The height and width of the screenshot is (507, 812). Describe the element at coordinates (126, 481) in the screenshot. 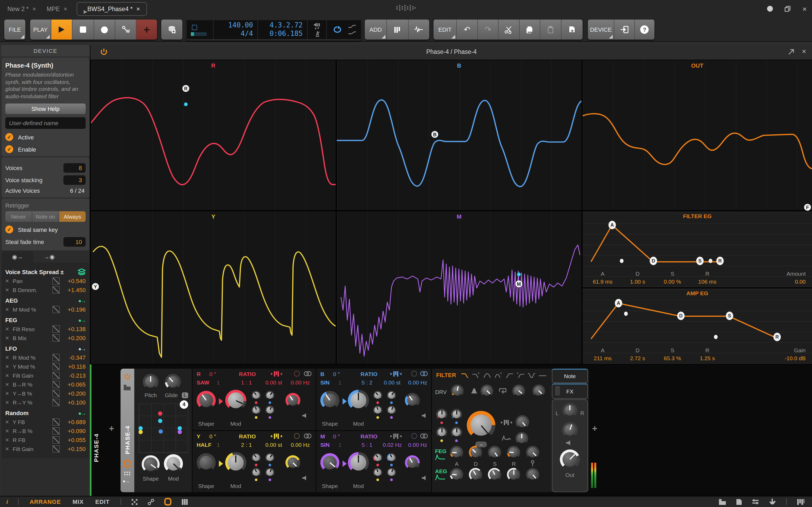

I see `modulators-icon: ●→` at that location.